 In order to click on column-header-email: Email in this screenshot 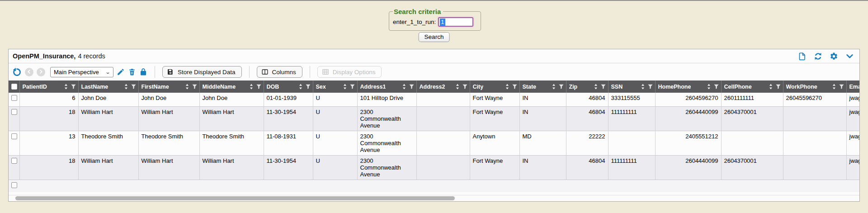, I will do `click(853, 87)`.